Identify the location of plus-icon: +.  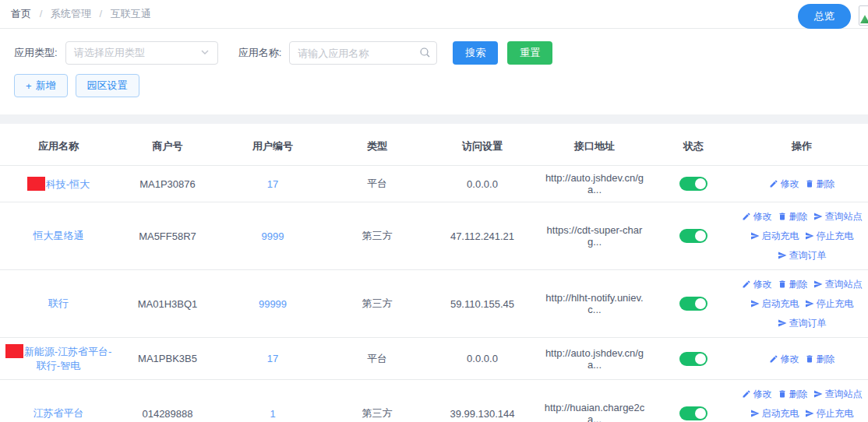
(29, 86).